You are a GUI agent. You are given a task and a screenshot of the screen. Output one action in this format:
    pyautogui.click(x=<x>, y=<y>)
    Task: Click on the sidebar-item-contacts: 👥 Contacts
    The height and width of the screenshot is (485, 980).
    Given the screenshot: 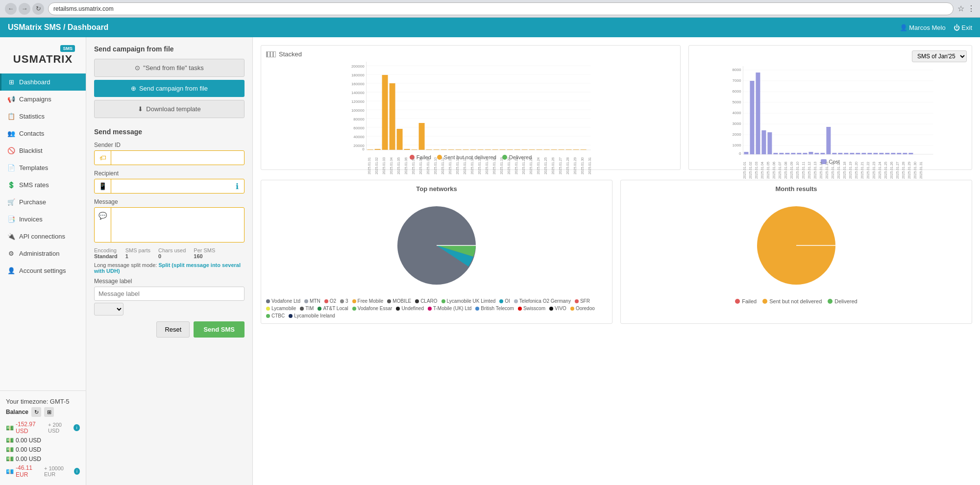 What is the action you would take?
    pyautogui.click(x=43, y=133)
    